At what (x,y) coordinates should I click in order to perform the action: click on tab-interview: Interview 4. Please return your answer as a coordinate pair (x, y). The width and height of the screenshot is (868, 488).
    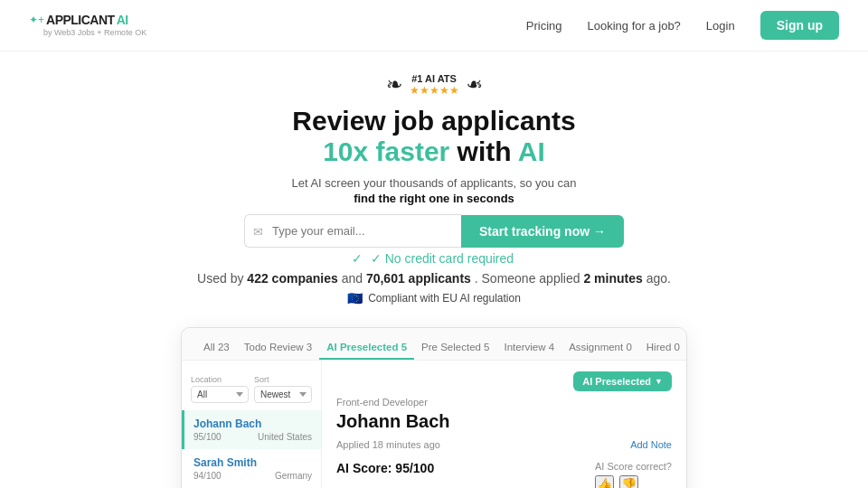
    Looking at the image, I should click on (530, 348).